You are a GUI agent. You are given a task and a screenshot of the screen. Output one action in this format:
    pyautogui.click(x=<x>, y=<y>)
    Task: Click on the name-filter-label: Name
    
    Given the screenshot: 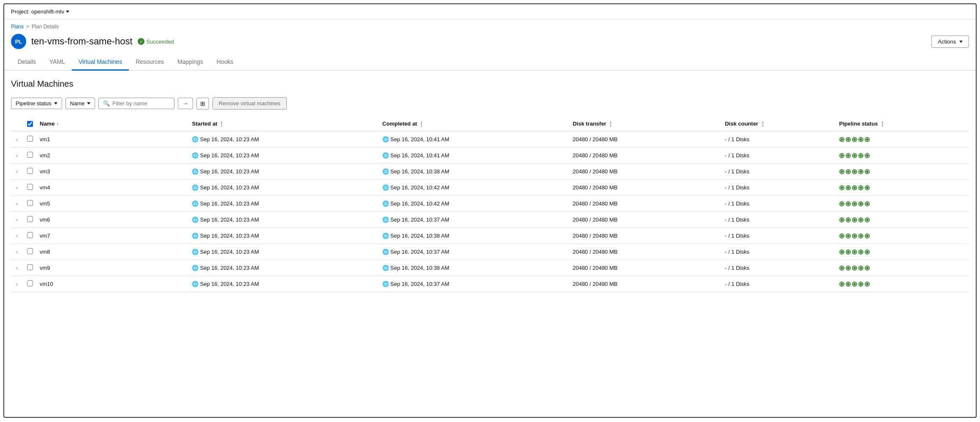 What is the action you would take?
    pyautogui.click(x=78, y=103)
    